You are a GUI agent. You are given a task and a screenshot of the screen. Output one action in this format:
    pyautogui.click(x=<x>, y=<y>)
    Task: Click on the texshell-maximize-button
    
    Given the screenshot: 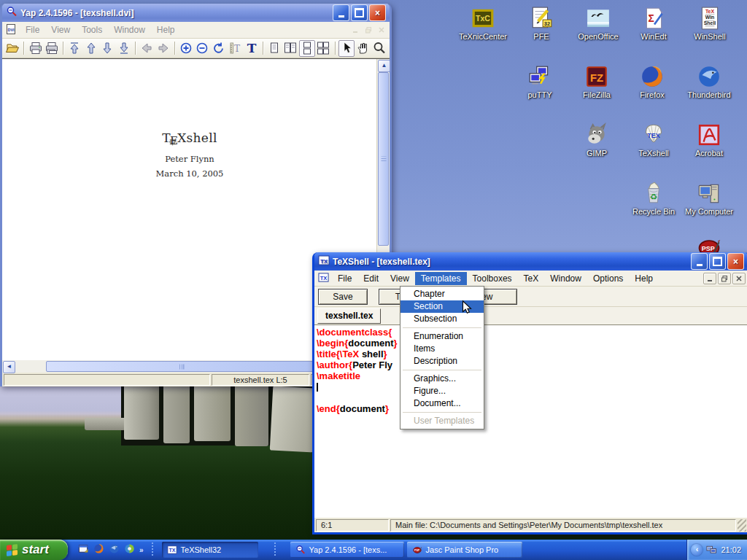 What is the action you would take?
    pyautogui.click(x=718, y=261)
    